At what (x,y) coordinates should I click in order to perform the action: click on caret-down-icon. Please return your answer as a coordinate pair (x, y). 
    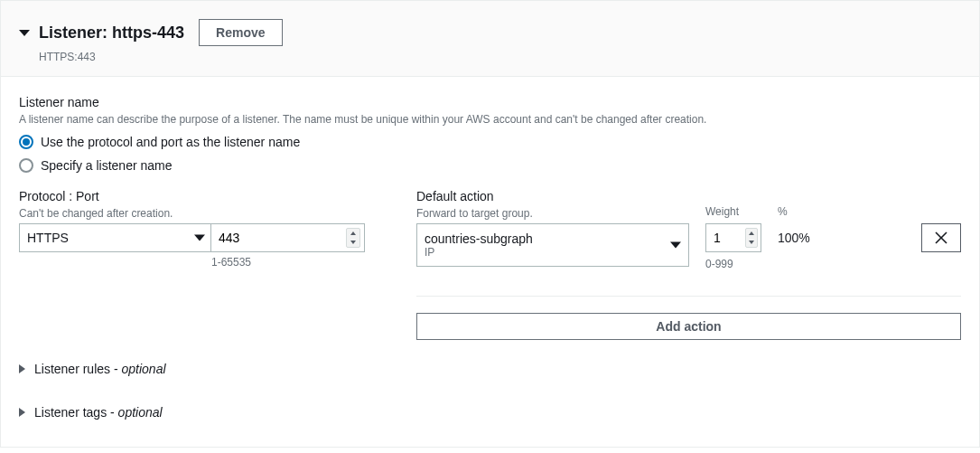
    Looking at the image, I should click on (24, 33).